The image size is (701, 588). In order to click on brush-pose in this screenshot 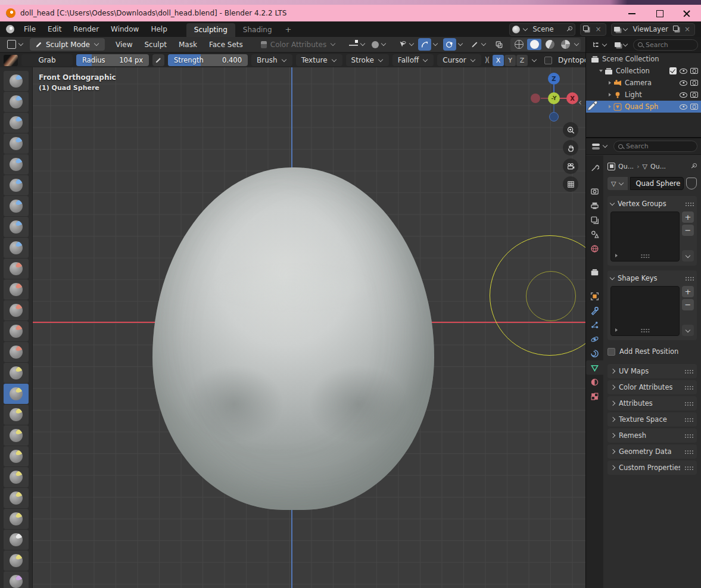, I will do `click(16, 477)`.